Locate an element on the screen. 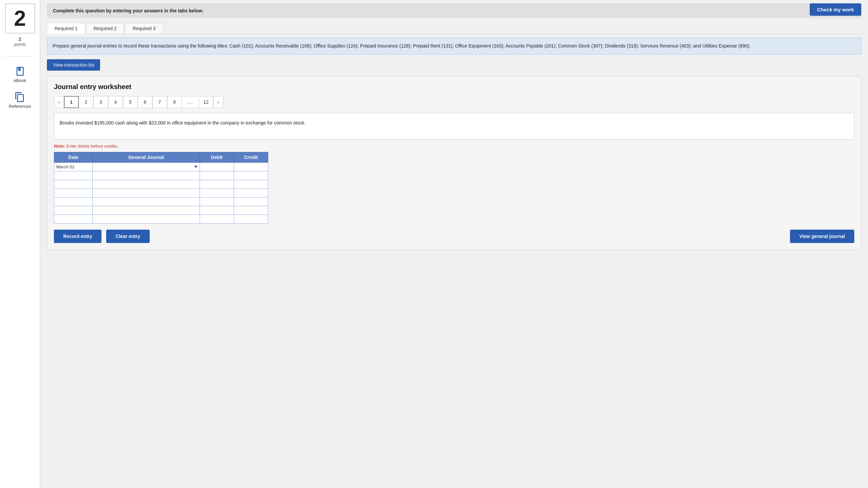  page-8-button: 8 is located at coordinates (175, 102).